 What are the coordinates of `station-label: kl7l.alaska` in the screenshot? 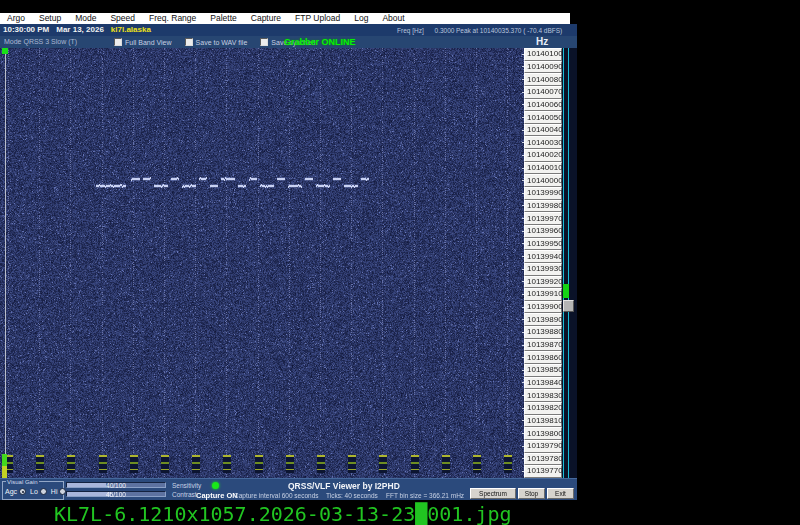 It's located at (131, 30).